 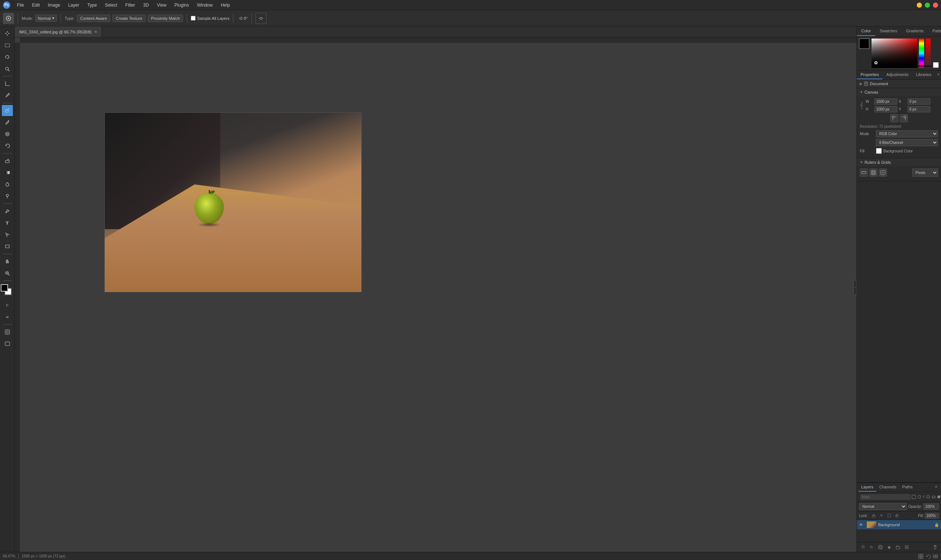 What do you see at coordinates (928, 53) in the screenshot?
I see `alpha-slider` at bounding box center [928, 53].